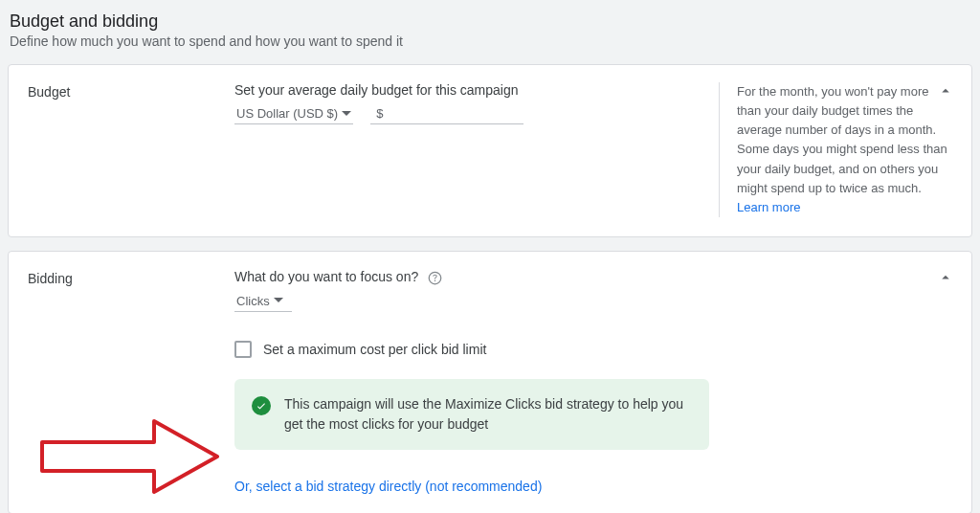 This screenshot has width=980, height=513. What do you see at coordinates (294, 114) in the screenshot?
I see `currency-select: US Dollar (USD $)` at bounding box center [294, 114].